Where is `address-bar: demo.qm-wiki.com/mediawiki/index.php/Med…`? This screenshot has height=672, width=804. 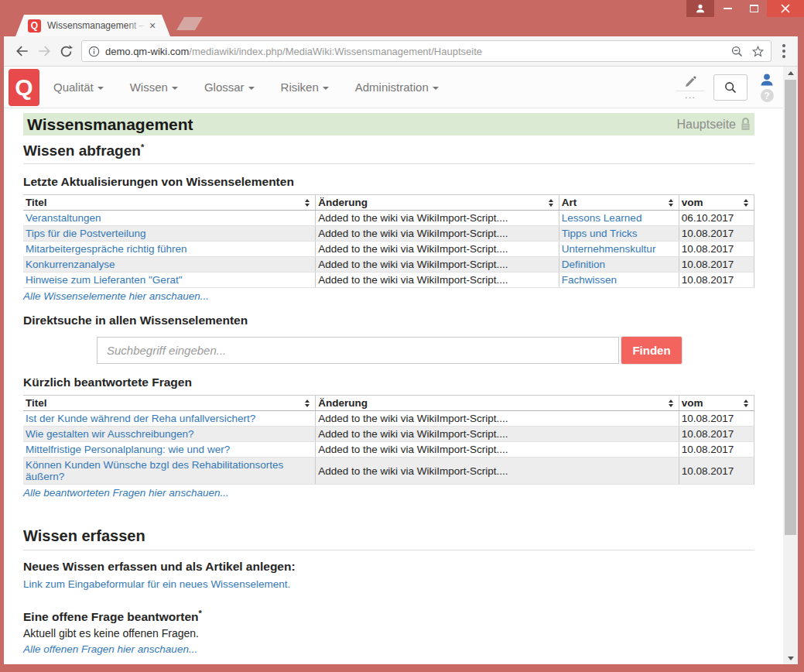
address-bar: demo.qm-wiki.com/mediawiki/index.php/Med… is located at coordinates (426, 51).